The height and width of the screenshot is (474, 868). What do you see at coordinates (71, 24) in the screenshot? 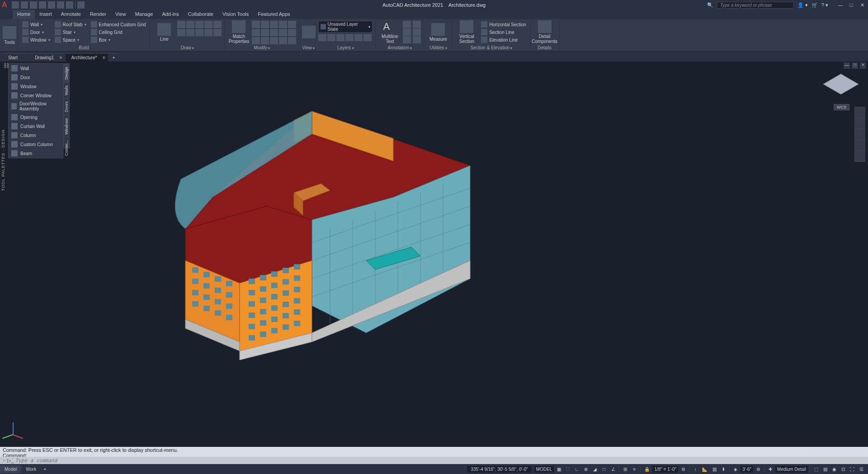
I see `roofslab-button: Roof Slab` at bounding box center [71, 24].